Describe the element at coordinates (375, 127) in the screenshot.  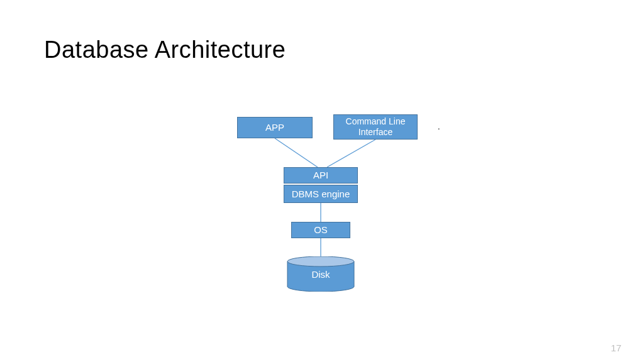
I see `node-cli-label: Command Line Interface` at that location.